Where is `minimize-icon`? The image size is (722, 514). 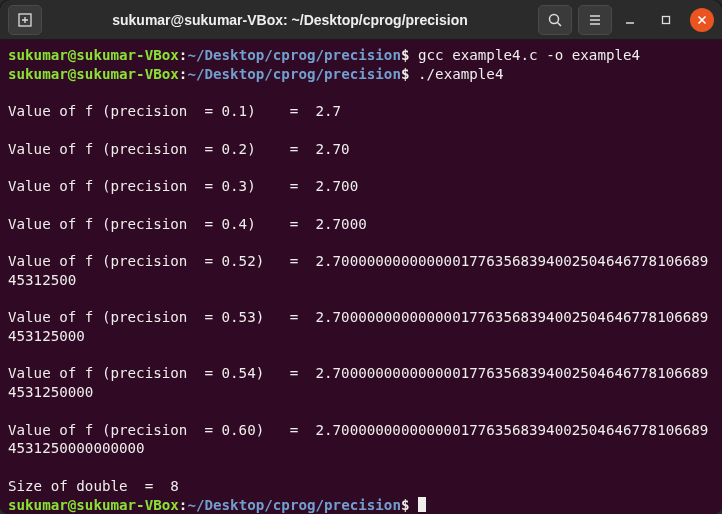
minimize-icon is located at coordinates (630, 20).